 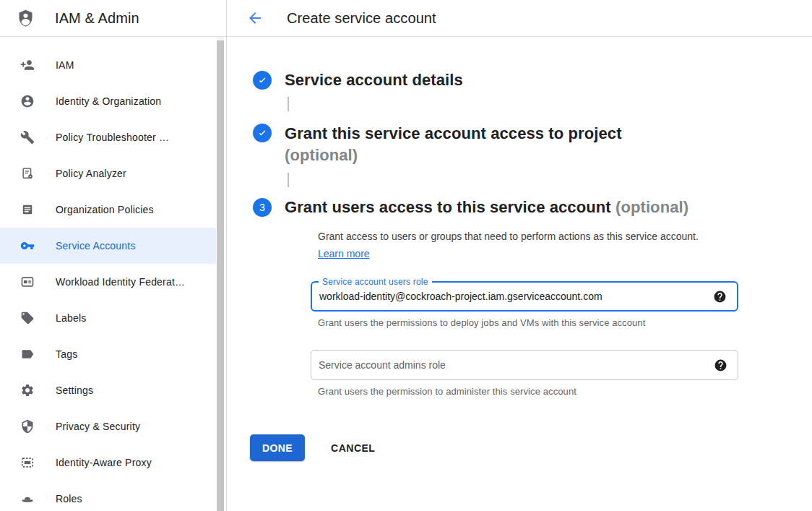 What do you see at coordinates (66, 354) in the screenshot?
I see `sidebar-item-label: Tags` at bounding box center [66, 354].